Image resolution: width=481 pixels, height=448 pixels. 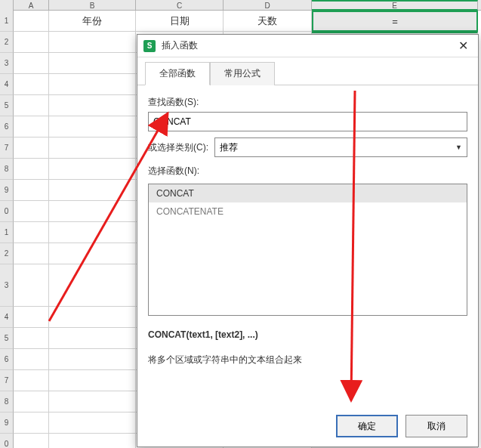 I want to click on cell-D1: 天数, so click(x=267, y=21).